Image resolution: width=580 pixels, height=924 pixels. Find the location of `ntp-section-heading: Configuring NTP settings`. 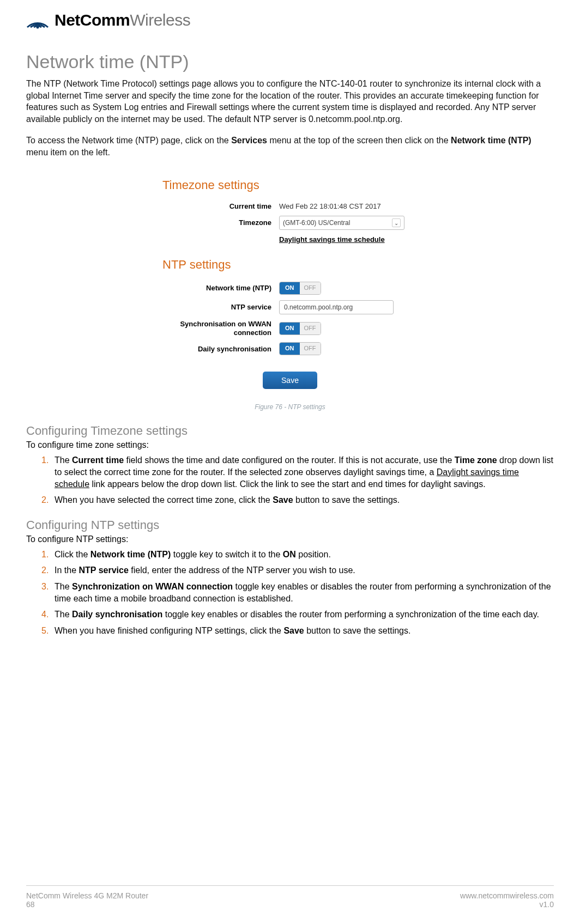

ntp-section-heading: Configuring NTP settings is located at coordinates (290, 525).